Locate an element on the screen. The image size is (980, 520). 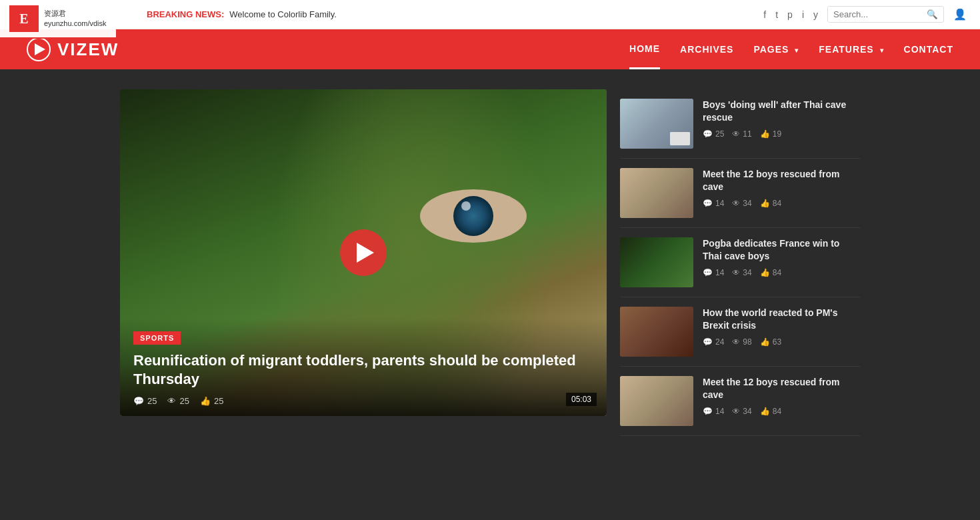
side-meta-2: 💬 14 👁 34 👍 84 is located at coordinates (781, 273).